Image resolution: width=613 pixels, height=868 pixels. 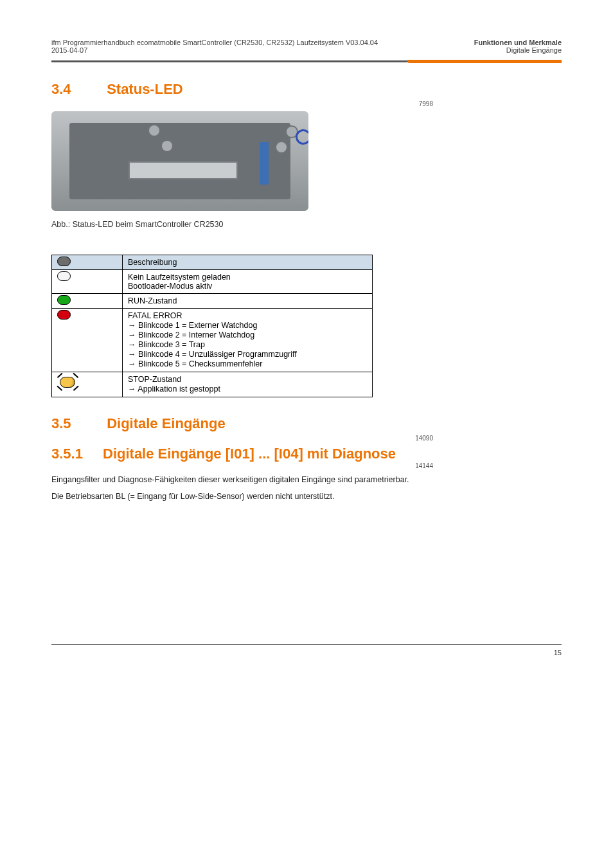 I want to click on bullet-b1: Blinkcode 1 = Externer Watchdog, so click(x=198, y=325).